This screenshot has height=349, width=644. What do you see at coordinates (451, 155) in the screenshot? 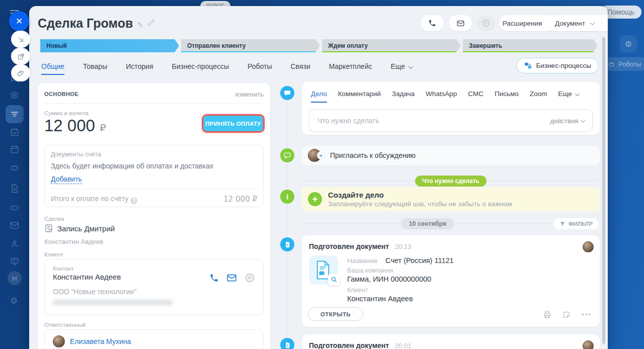
I see `invite-row: + Пригласить к обсуждению` at bounding box center [451, 155].